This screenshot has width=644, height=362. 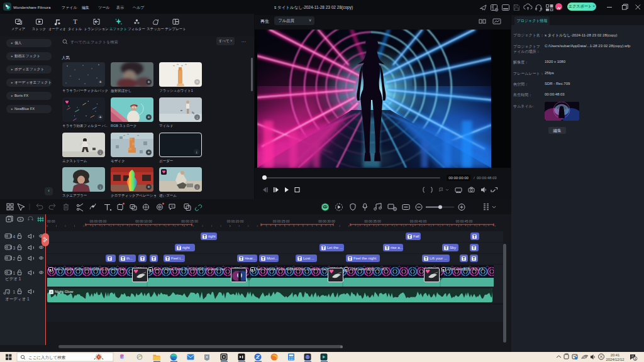 What do you see at coordinates (372, 221) in the screenshot?
I see `svg-text: 00:00:35:00` at bounding box center [372, 221].